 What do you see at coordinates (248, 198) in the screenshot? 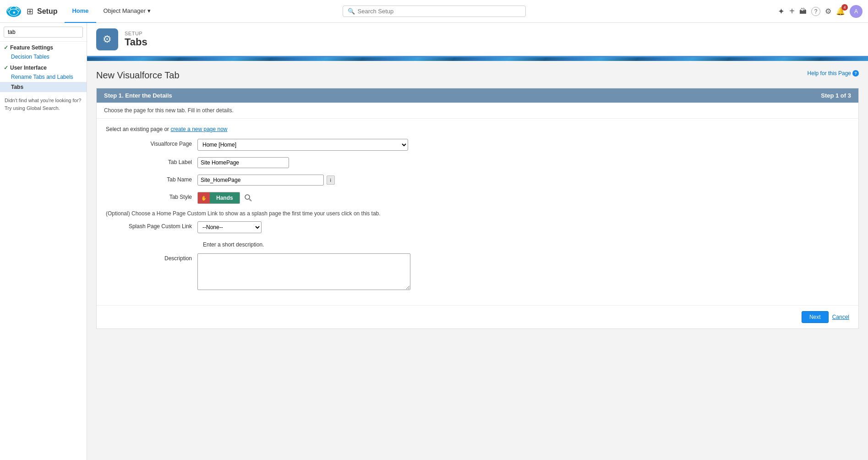
I see `tab-style-search-button` at bounding box center [248, 198].